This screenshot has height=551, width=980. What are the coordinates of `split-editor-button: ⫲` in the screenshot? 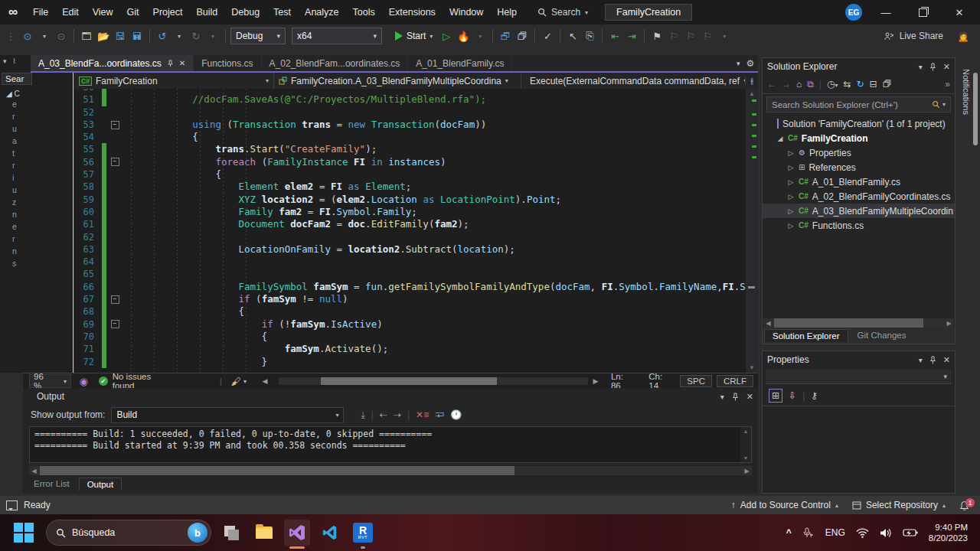 It's located at (752, 81).